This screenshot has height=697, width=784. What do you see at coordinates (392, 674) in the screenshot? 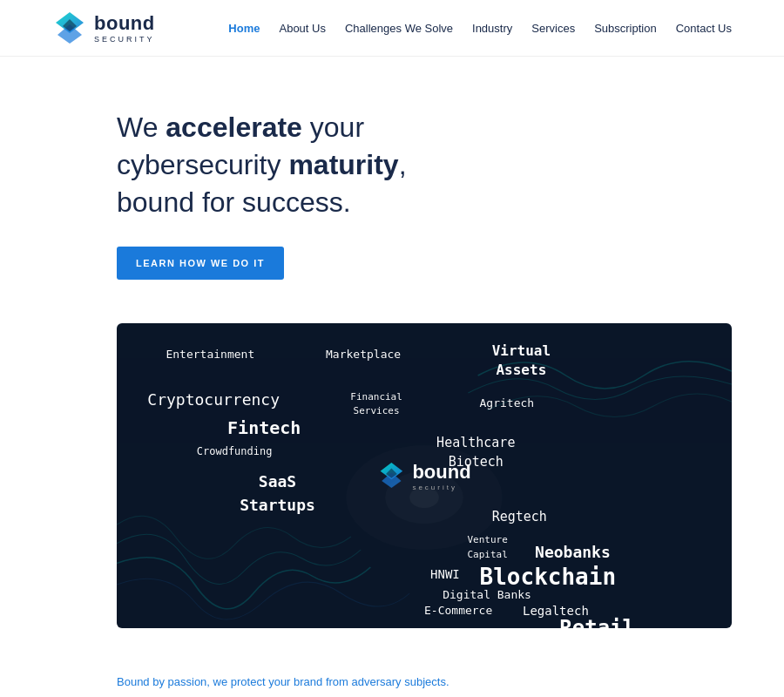
I see `tagline: Bound by passion, we protect your brand …` at bounding box center [392, 674].